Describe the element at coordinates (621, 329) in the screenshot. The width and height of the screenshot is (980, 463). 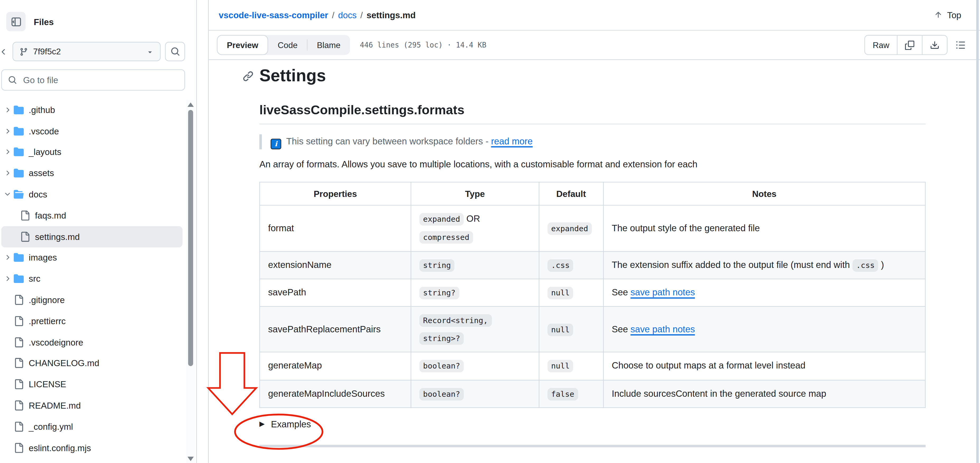
I see `cell-text: See` at that location.